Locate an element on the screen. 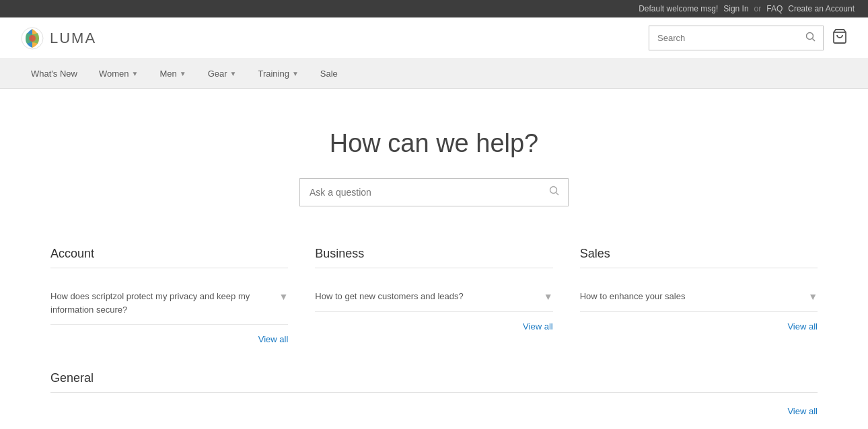  faq-section-business-title: Business is located at coordinates (433, 258).